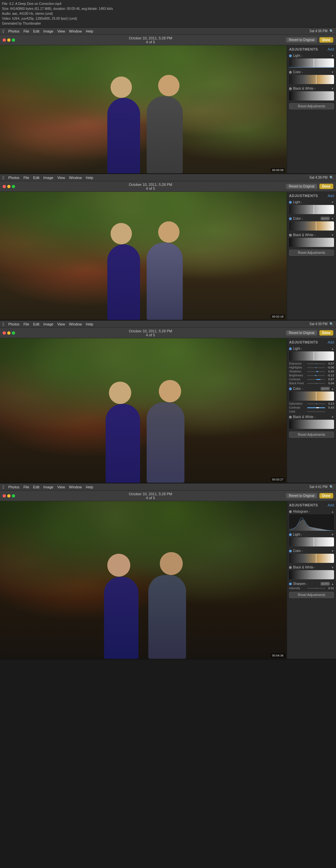 The image size is (336, 868). What do you see at coordinates (61, 178) in the screenshot?
I see `menu-view-2: View` at bounding box center [61, 178].